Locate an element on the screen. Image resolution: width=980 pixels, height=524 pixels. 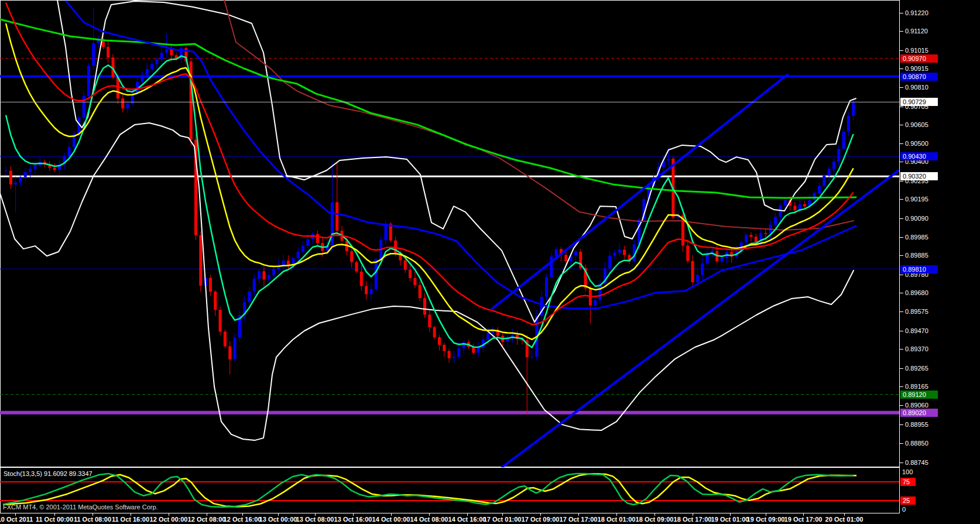
time-tick-label: 17 Oct 09:00 is located at coordinates (541, 519).